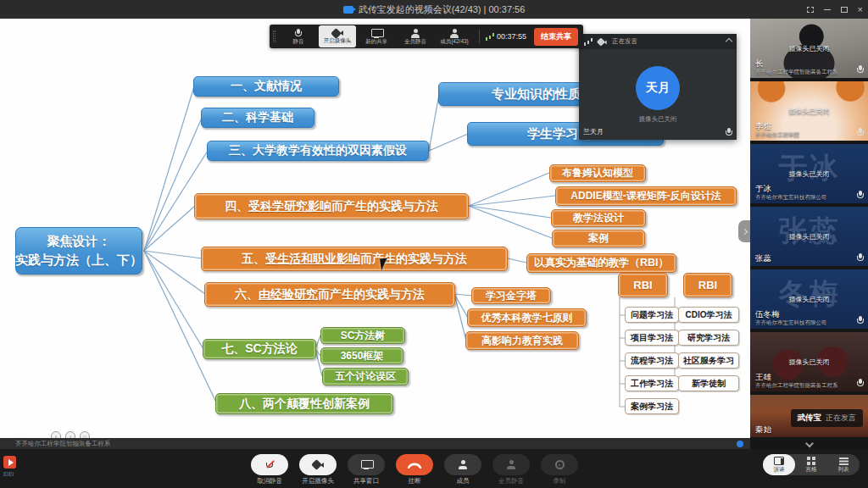 The image size is (868, 488). I want to click on start-camera-button: 开启摄像头, so click(318, 469).